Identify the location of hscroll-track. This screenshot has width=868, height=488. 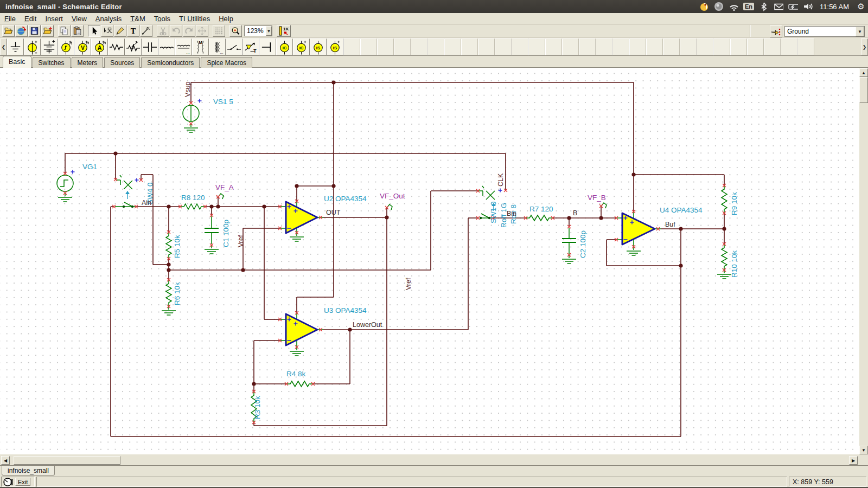
(430, 460).